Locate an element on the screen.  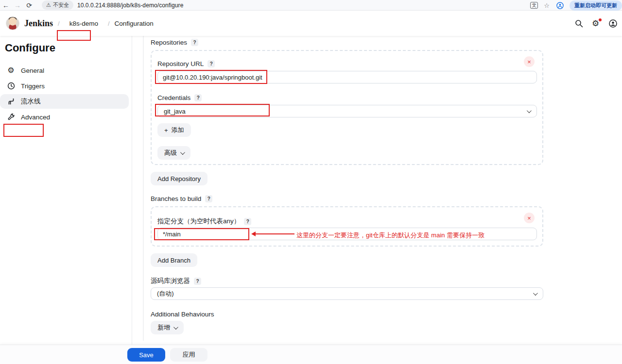
sidebar-item-triggers: Triggers is located at coordinates (64, 86).